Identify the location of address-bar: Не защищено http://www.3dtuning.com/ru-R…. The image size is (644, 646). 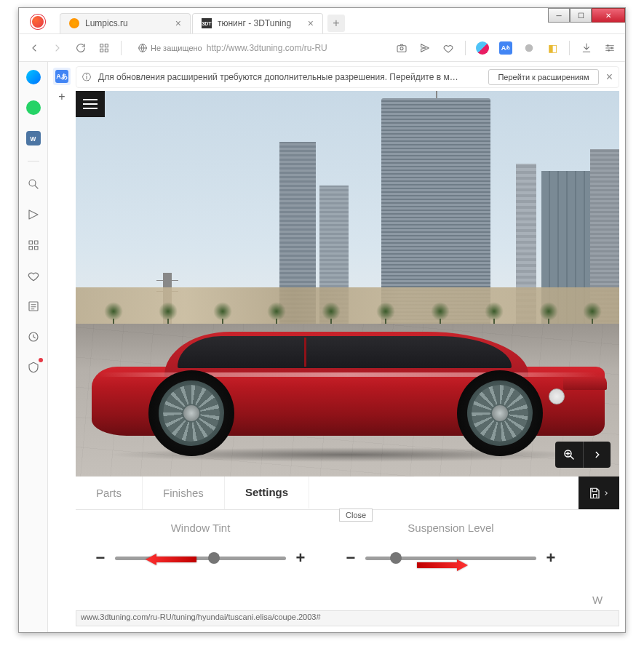
(322, 48).